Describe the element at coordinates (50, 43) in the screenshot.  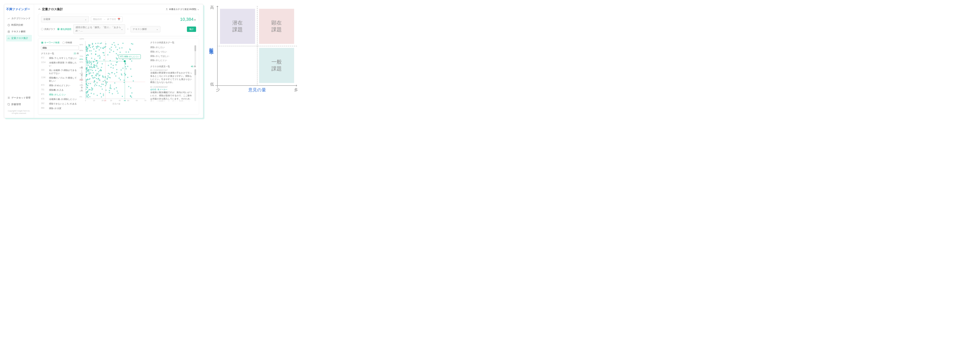
I see `radio-keyword-search: キーワード検索` at that location.